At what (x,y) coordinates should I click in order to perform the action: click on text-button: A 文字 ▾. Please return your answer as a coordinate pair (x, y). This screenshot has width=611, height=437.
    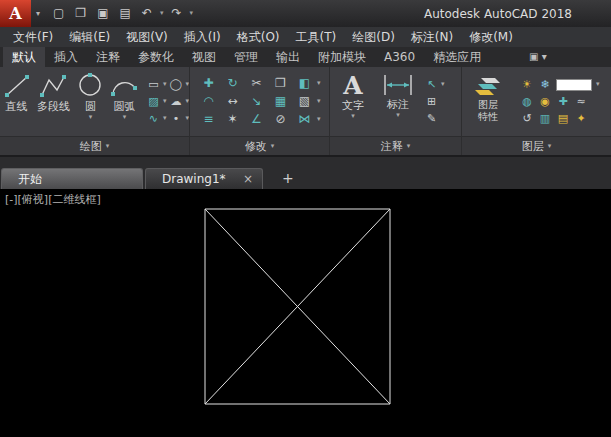
    Looking at the image, I should click on (353, 102).